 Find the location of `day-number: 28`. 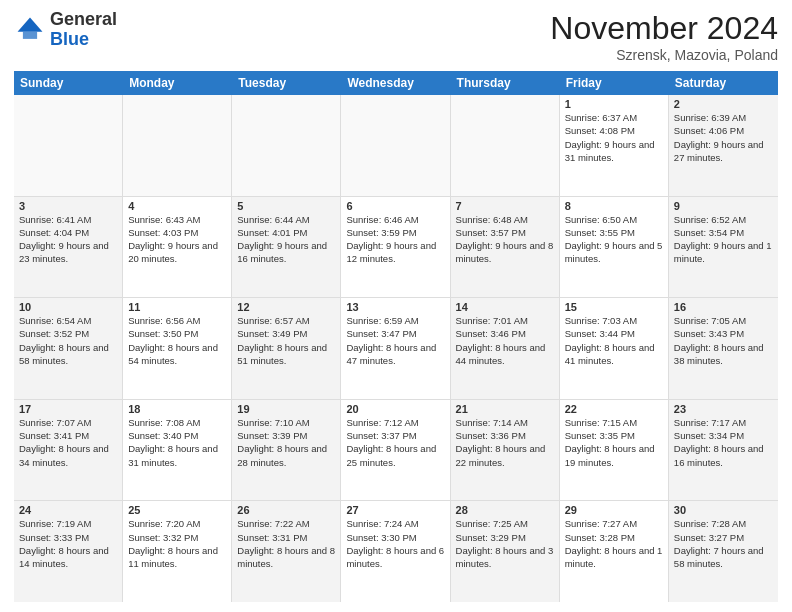

day-number: 28 is located at coordinates (505, 510).